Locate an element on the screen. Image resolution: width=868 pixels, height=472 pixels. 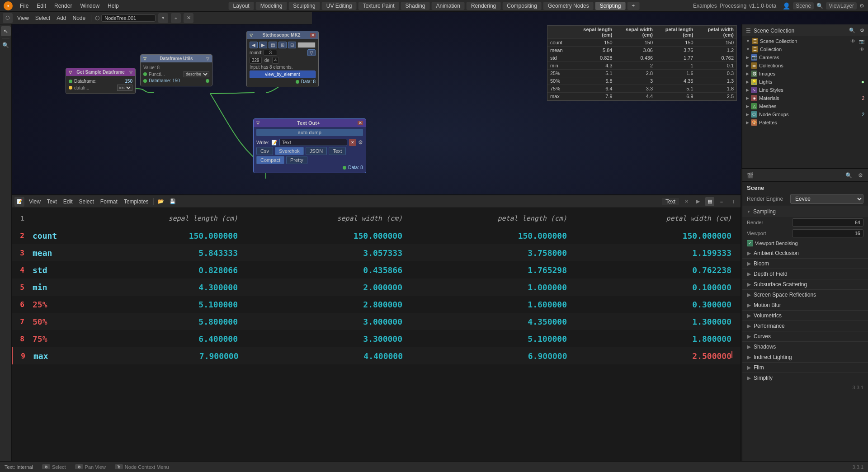
zoom-in-btn: 🔍 is located at coordinates (6, 45).